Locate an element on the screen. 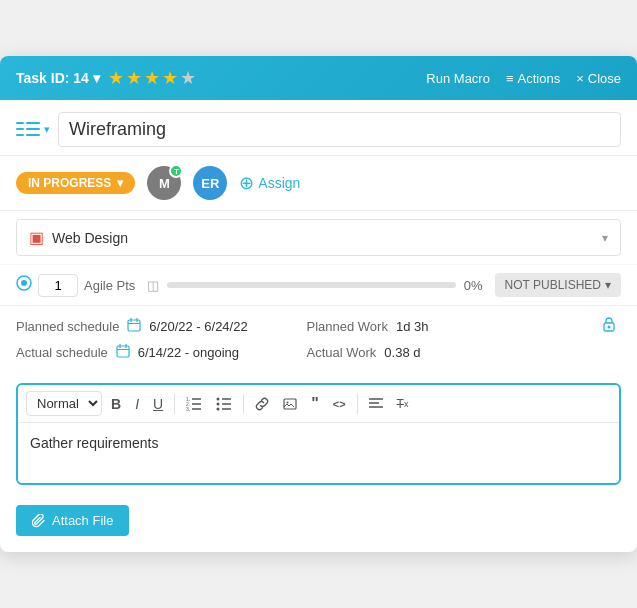 The height and width of the screenshot is (608, 637). status-chevron: ▾ is located at coordinates (120, 183).